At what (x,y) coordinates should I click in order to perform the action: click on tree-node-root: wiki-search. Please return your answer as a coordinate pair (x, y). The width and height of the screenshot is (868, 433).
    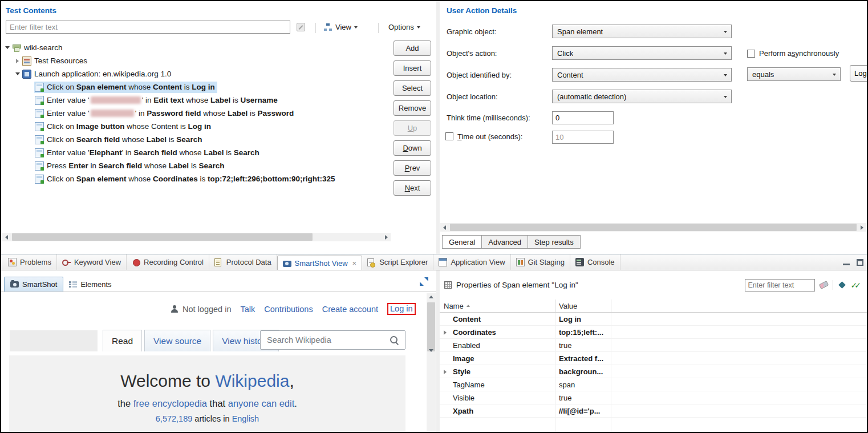
    Looking at the image, I should click on (196, 48).